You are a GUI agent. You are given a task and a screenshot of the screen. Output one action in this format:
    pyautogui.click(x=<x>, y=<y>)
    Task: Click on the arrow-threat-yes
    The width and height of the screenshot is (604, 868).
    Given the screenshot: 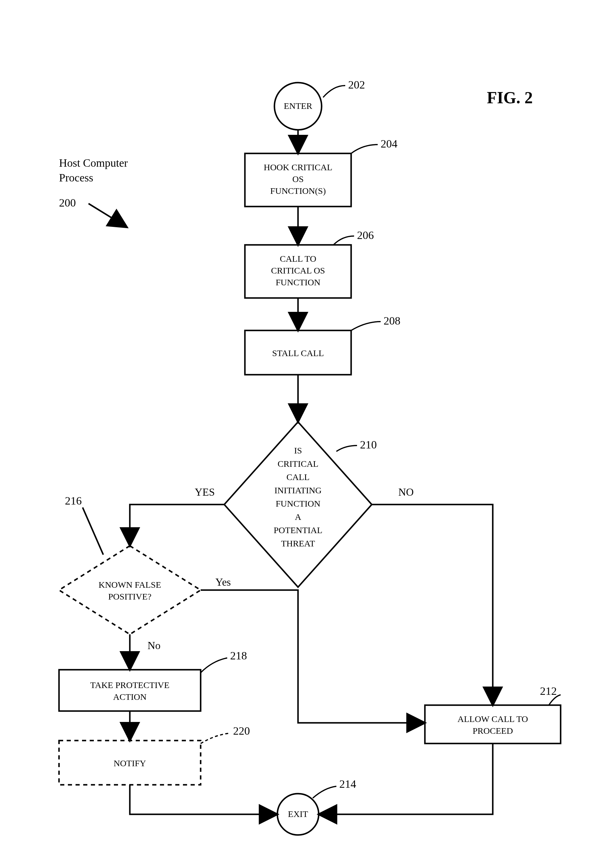 What is the action you would take?
    pyautogui.click(x=177, y=525)
    